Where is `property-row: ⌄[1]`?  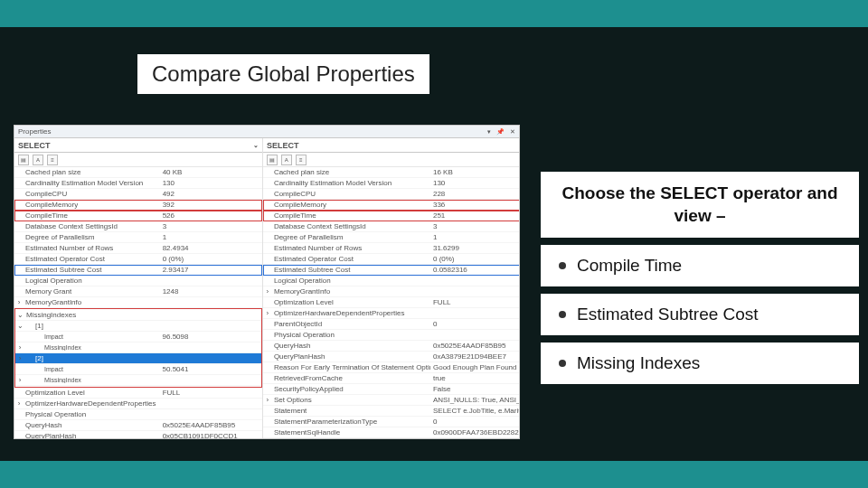 property-row: ⌄[1] is located at coordinates (138, 326).